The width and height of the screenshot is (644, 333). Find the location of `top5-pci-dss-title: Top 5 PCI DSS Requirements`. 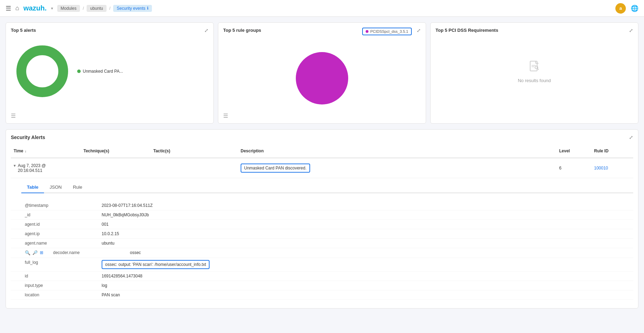

top5-pci-dss-title: Top 5 PCI DSS Requirements is located at coordinates (534, 30).